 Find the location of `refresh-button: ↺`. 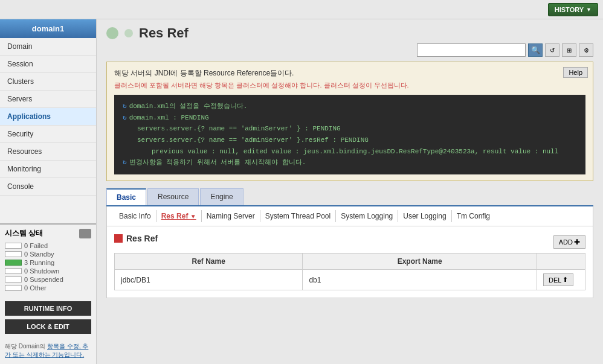

refresh-button: ↺ is located at coordinates (552, 50).